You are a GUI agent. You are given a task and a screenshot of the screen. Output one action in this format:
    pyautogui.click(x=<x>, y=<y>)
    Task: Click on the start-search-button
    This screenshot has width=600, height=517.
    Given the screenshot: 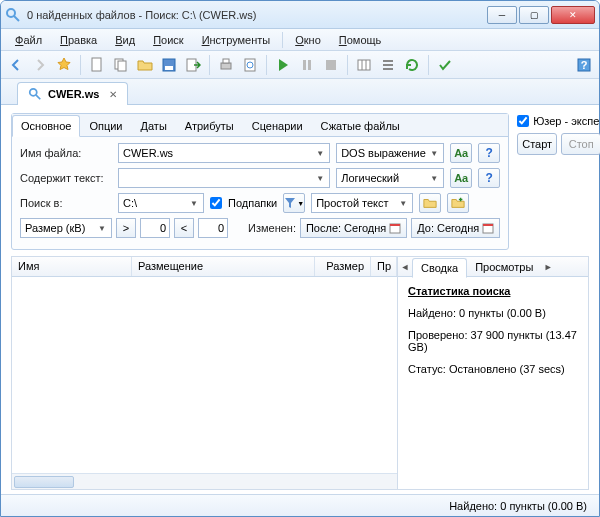 What is the action you would take?
    pyautogui.click(x=283, y=65)
    